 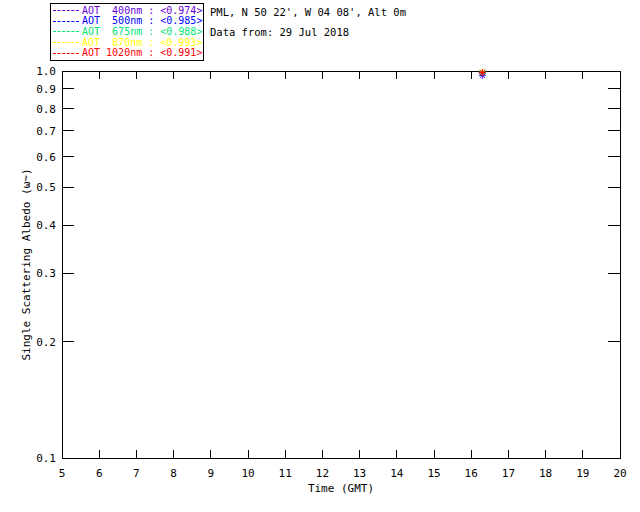 I want to click on x-tick-label: 17, so click(x=508, y=474).